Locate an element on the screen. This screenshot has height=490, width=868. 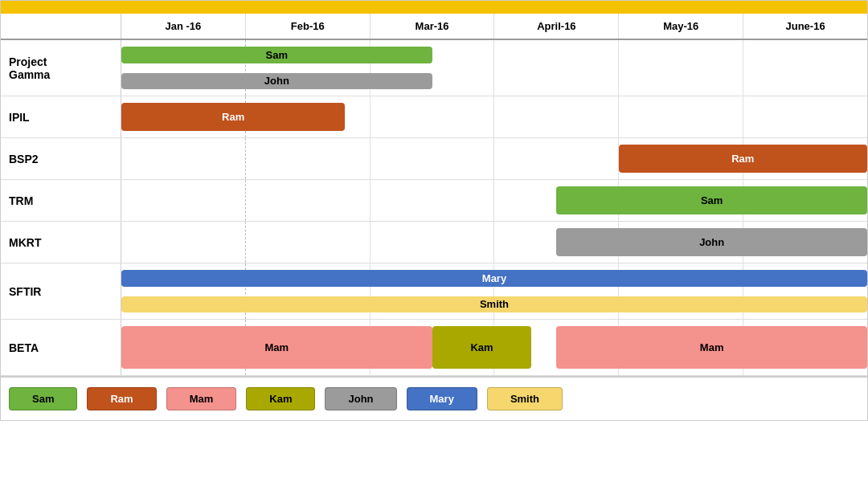
legend-item-ram: Ram is located at coordinates (121, 398).